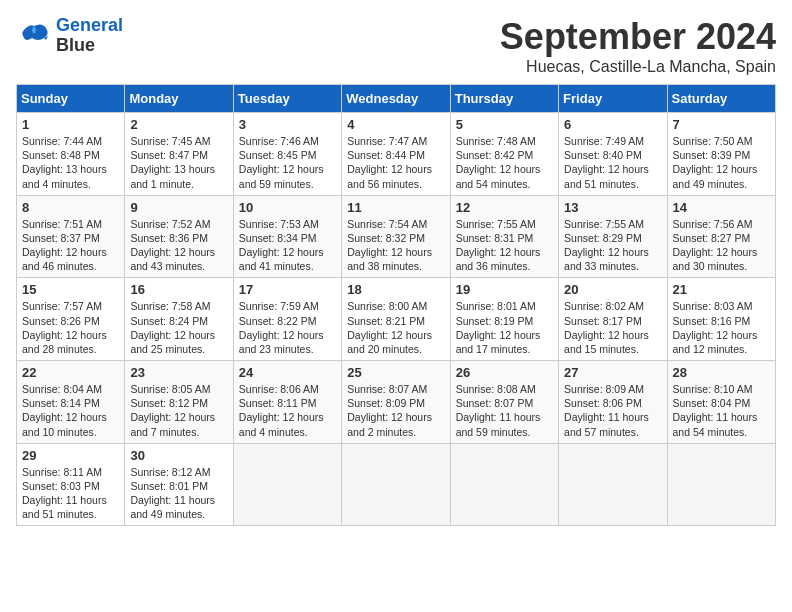 This screenshot has height=612, width=792. What do you see at coordinates (288, 208) in the screenshot?
I see `day-number: 10` at bounding box center [288, 208].